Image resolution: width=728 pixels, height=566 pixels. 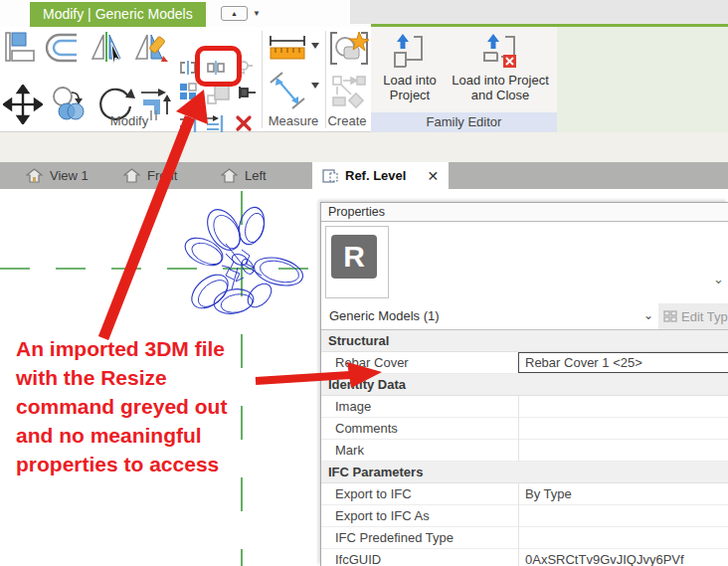 What do you see at coordinates (63, 48) in the screenshot?
I see `fillet-icon` at bounding box center [63, 48].